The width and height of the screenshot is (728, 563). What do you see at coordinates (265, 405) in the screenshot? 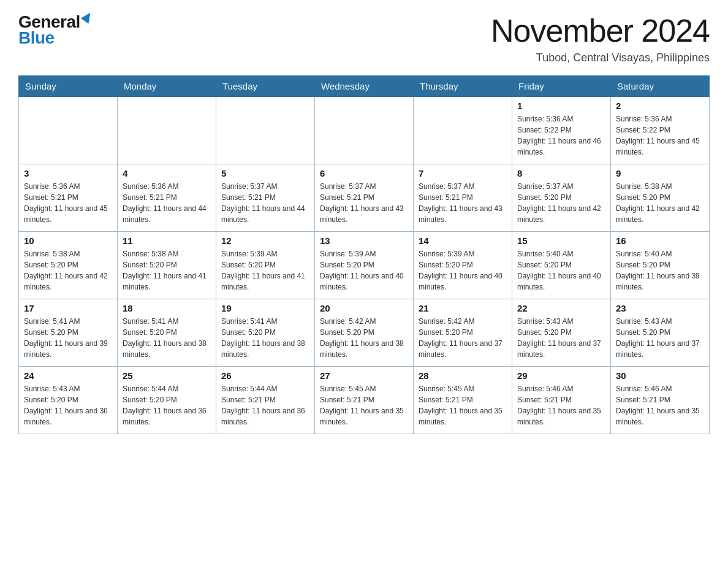
I see `day-info: Sunrise: 5:44 AMSunset: 5:21 PMDaylight:…` at bounding box center [265, 405].